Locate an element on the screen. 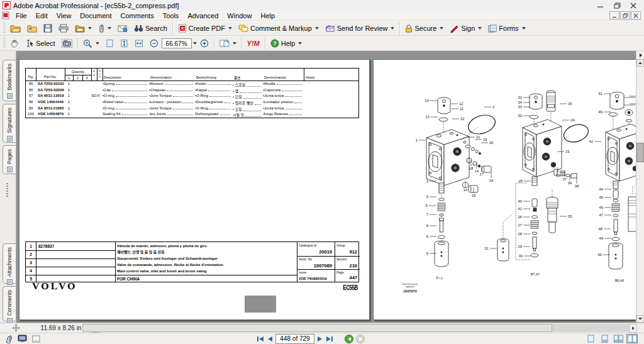  cell-text: •Muelle is located at coordinates (269, 84).